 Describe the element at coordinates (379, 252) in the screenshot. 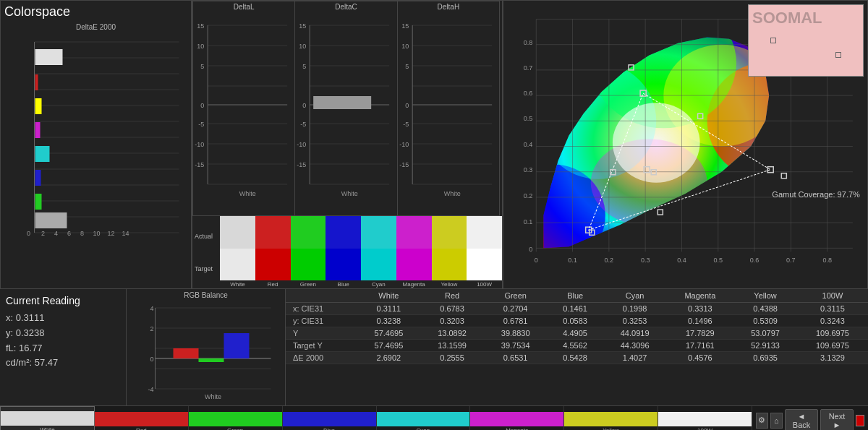

I see `swatch-cyan: Cyan` at that location.